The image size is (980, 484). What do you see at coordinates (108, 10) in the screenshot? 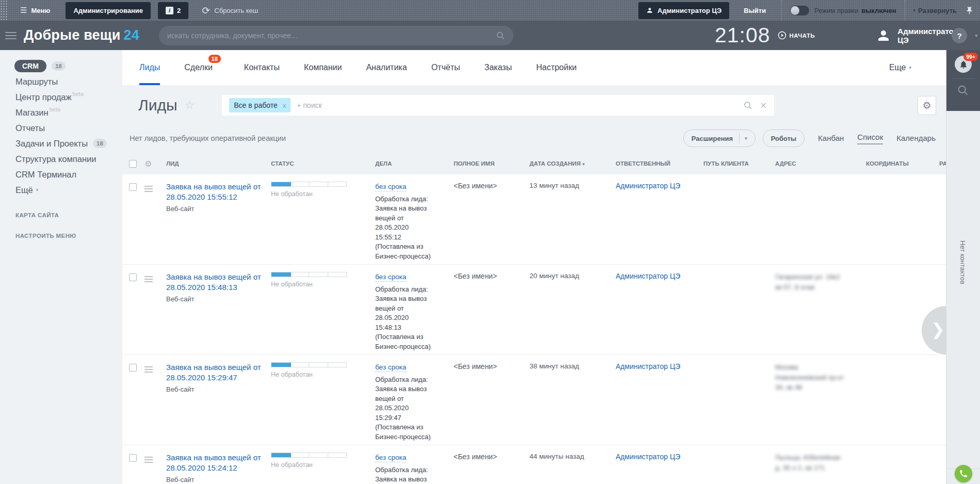
I see `administration-button: Администрирование` at bounding box center [108, 10].